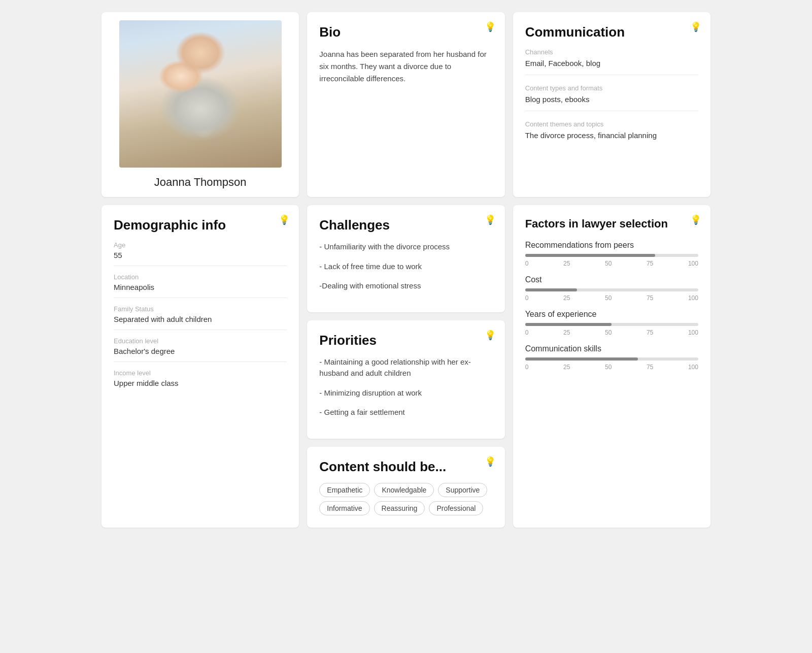 Image resolution: width=812 pixels, height=653 pixels. Describe the element at coordinates (406, 487) in the screenshot. I see `content-should-be-card: 💡 Content should be... EmpatheticKnowled…` at that location.